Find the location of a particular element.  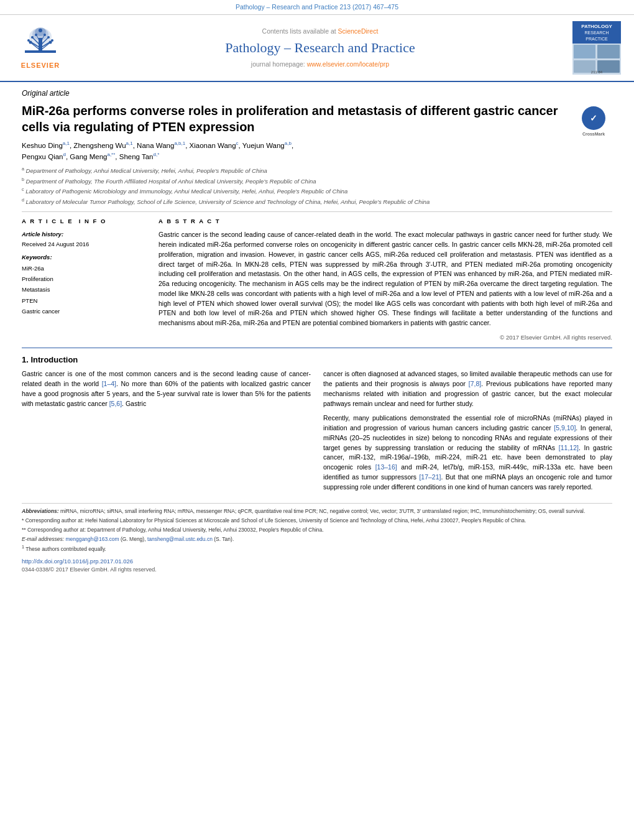

article-info-column: A R T I C L E I N F O Article history: R… is located at coordinates (84, 279).